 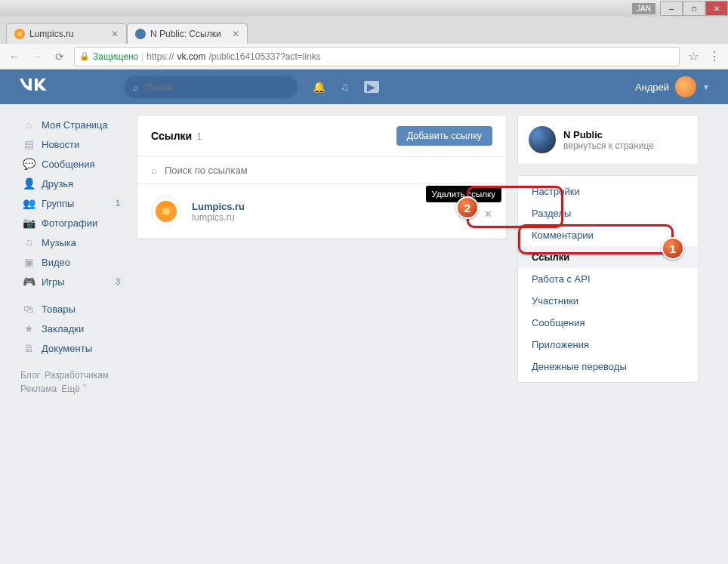 I want to click on nav-label: Товары, so click(x=59, y=310).